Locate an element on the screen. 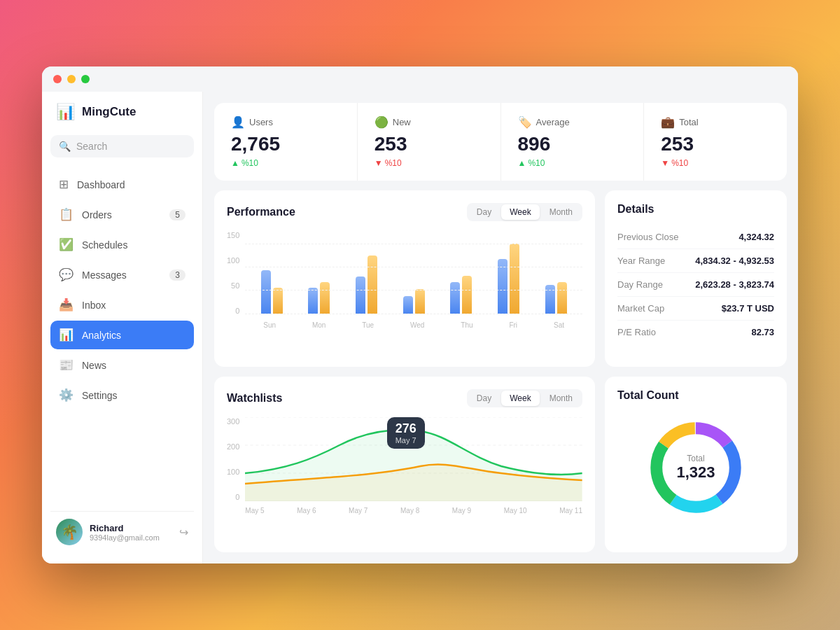 The height and width of the screenshot is (630, 840). titlebar is located at coordinates (420, 79).